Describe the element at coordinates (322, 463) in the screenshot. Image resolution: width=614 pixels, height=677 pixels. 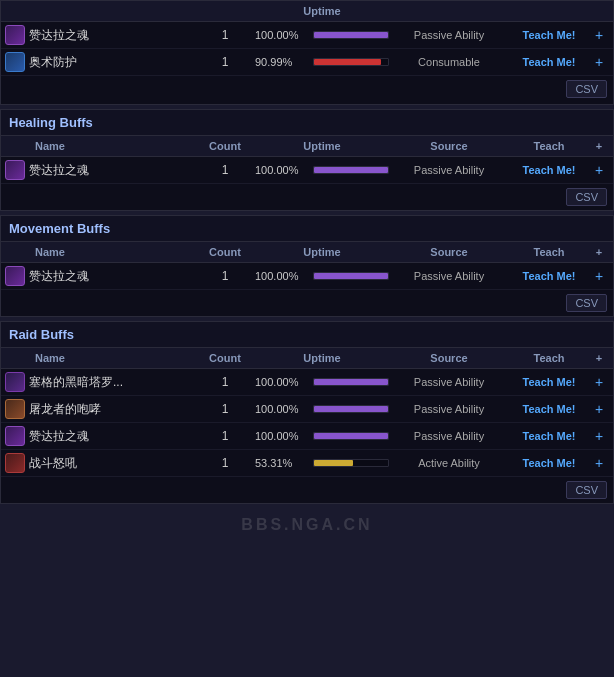
I see `uptime-cell: 53.31%` at that location.